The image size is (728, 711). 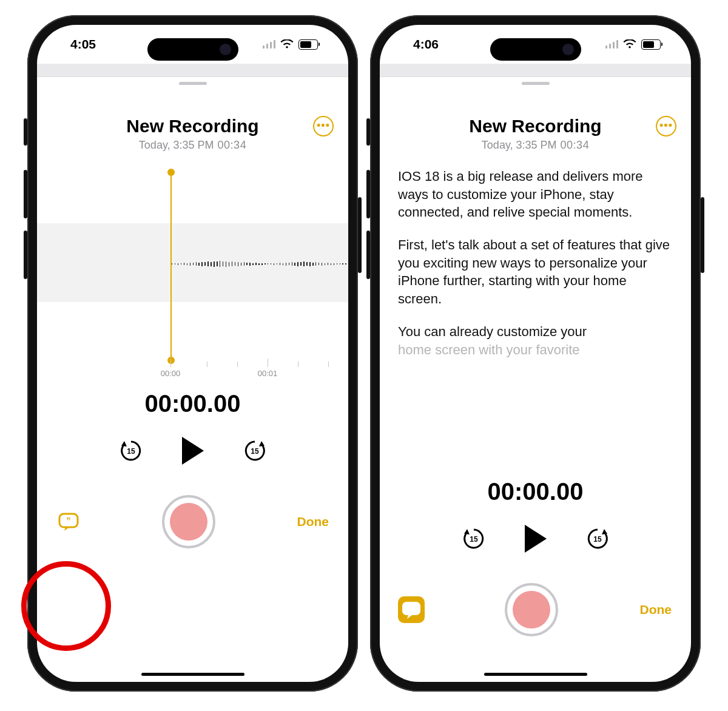 What do you see at coordinates (535, 194) in the screenshot?
I see `transcript-paragraph: IOS 18 is a big release and delivers mor…` at bounding box center [535, 194].